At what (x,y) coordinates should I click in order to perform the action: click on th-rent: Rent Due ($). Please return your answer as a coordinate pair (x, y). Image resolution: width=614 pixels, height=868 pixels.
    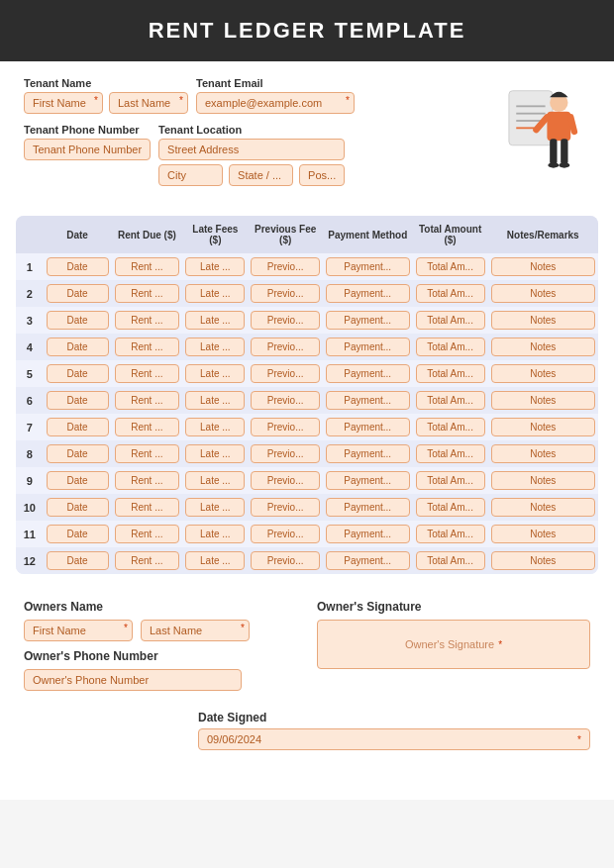
    Looking at the image, I should click on (148, 235).